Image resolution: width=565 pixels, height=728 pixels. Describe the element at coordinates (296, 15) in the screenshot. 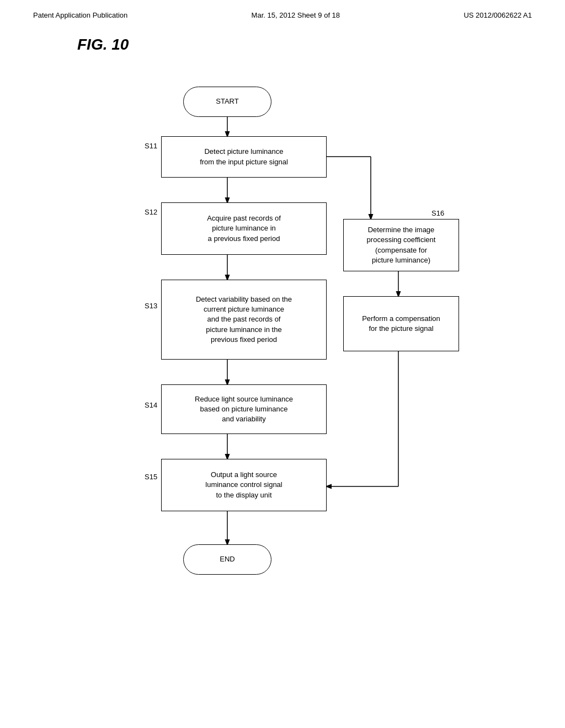

I see `header-middle: Mar. 15, 2012 Sheet 9 of 18` at that location.